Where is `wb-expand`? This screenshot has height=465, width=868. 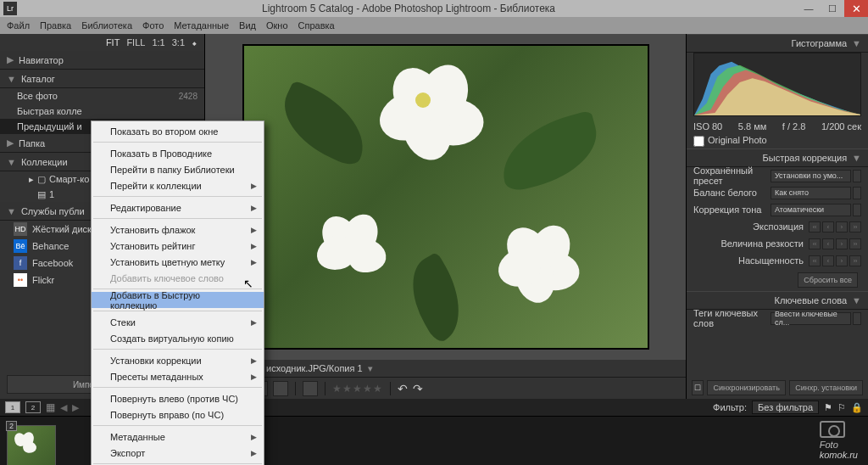 wb-expand is located at coordinates (857, 193).